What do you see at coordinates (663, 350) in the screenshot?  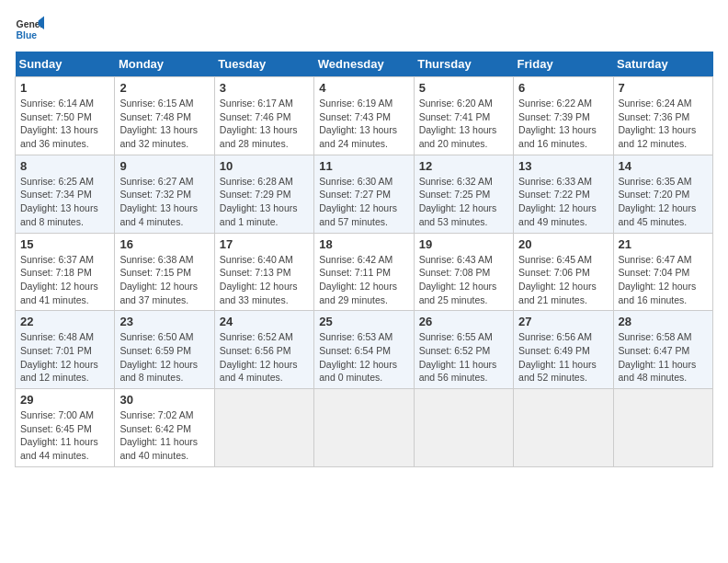 I see `day-cell: 28Sunrise: 6:58 AM Sunset: 6:47 PM Dayli…` at bounding box center [663, 350].